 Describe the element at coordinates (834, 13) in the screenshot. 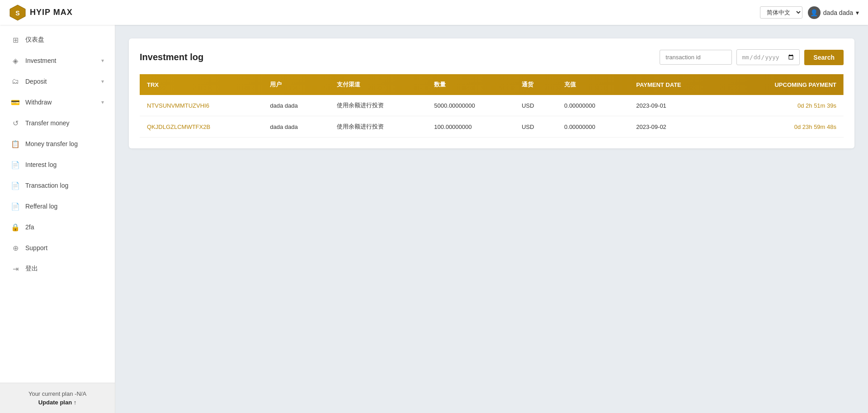

I see `user-dropdown: 👤 dada dada ▾` at that location.